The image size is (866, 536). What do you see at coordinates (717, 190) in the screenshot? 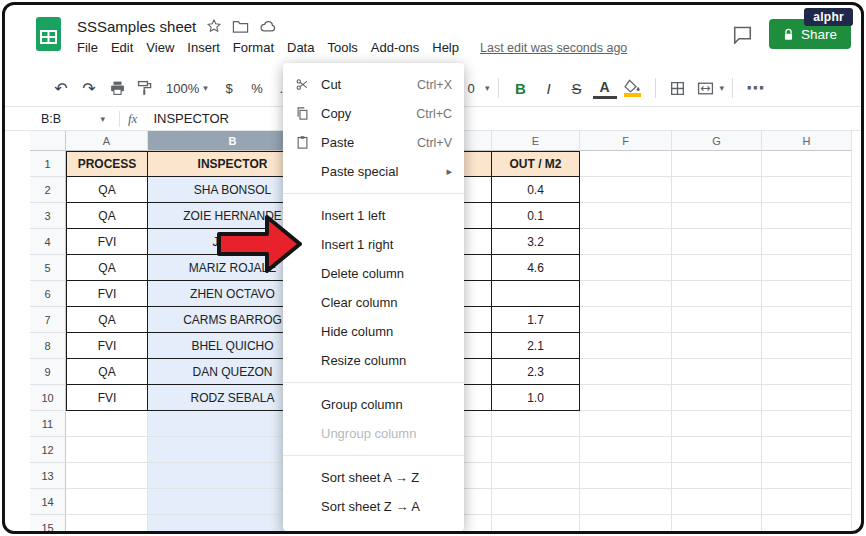
I see `cell-G2` at bounding box center [717, 190].